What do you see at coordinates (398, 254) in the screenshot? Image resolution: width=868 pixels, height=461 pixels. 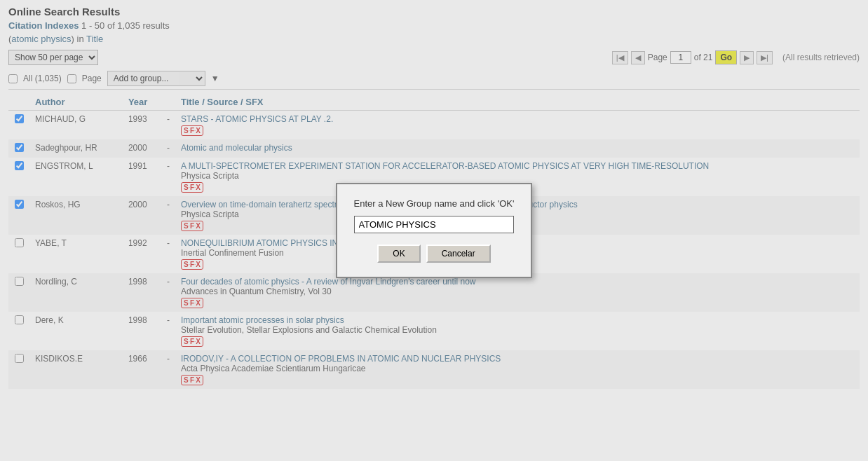 I see `modal-ok-button: OK` at bounding box center [398, 254].